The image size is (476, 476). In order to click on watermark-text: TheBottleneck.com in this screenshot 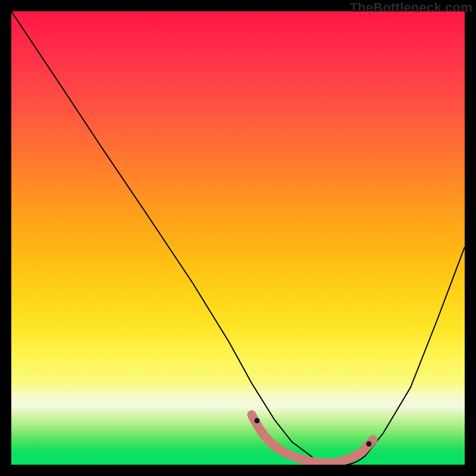, I will do `click(411, 8)`.